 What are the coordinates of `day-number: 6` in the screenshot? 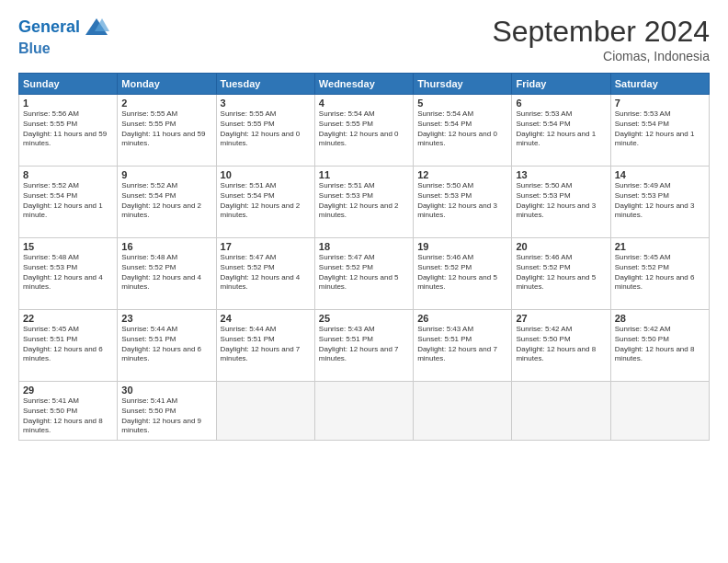 It's located at (561, 103).